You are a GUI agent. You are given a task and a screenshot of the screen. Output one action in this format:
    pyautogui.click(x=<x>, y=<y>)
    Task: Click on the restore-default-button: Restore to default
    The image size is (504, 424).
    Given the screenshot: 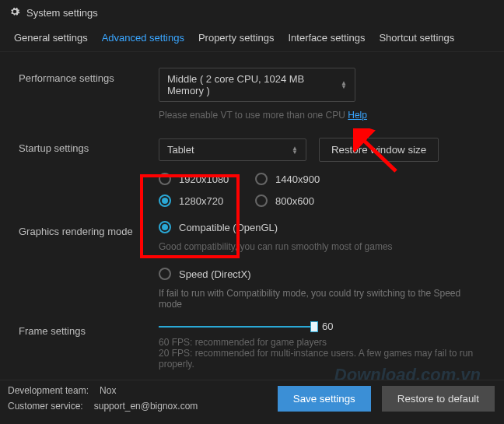 What is the action you would take?
    pyautogui.click(x=439, y=398)
    